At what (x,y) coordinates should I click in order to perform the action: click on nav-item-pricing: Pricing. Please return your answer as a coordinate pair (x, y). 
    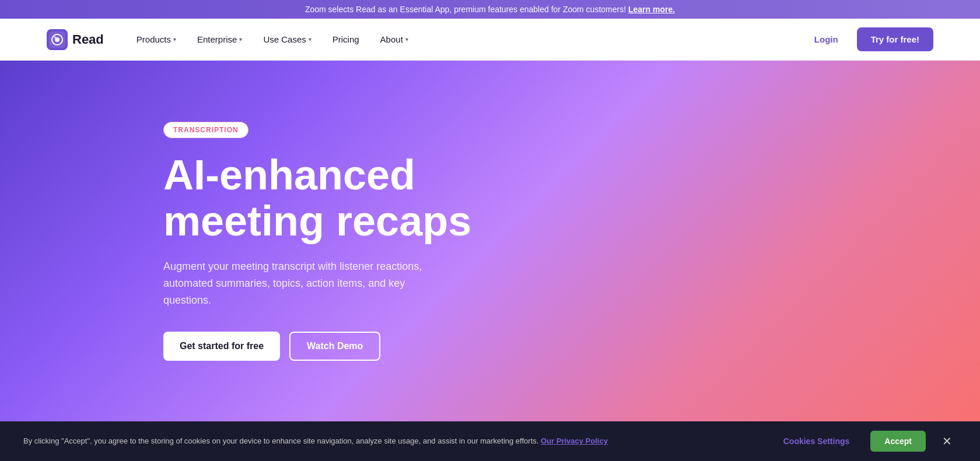
    Looking at the image, I should click on (346, 40).